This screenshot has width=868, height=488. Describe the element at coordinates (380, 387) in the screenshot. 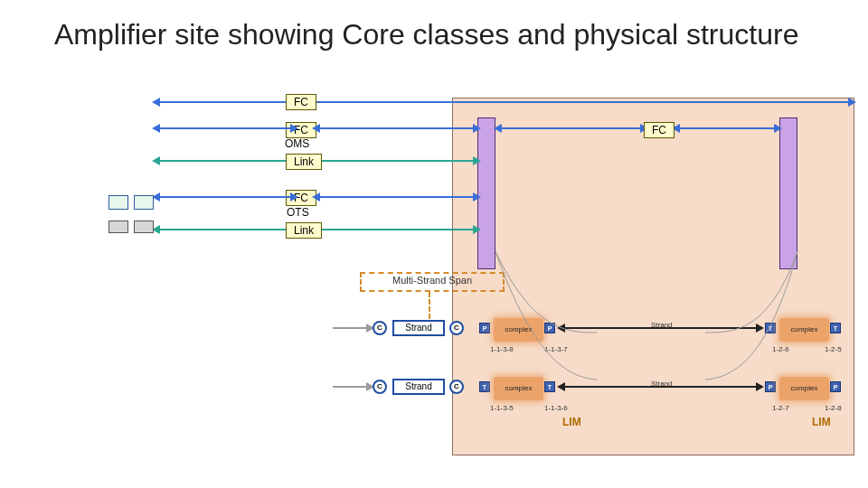

I see `c-circle-r2-a: C` at that location.